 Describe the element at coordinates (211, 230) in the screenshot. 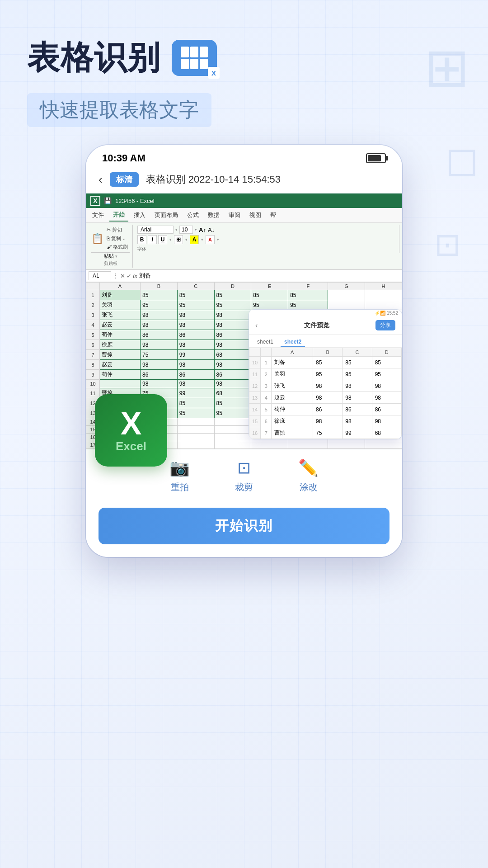

I see `font-shrink-icon: A↓` at that location.